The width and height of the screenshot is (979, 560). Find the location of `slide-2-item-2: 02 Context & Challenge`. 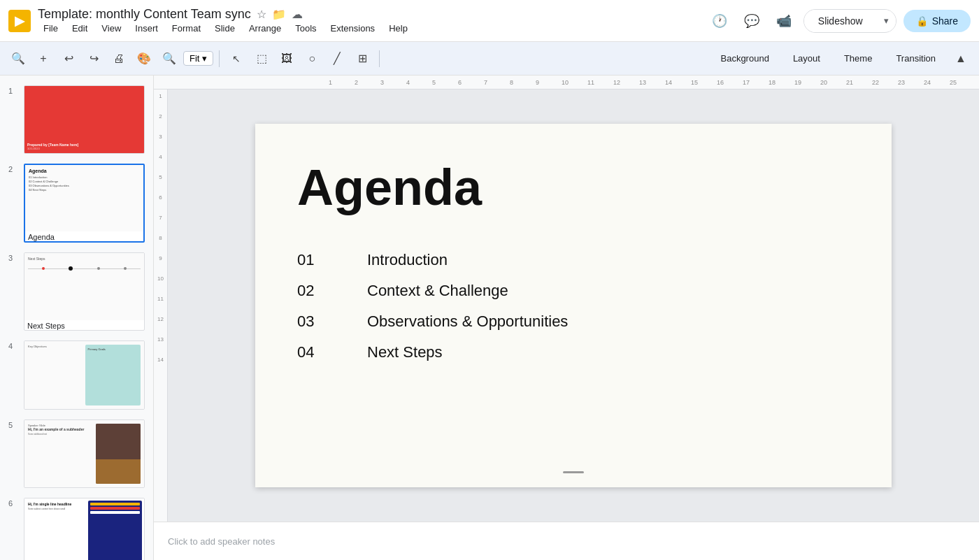

slide-2-item-2: 02 Context & Challenge is located at coordinates (84, 182).